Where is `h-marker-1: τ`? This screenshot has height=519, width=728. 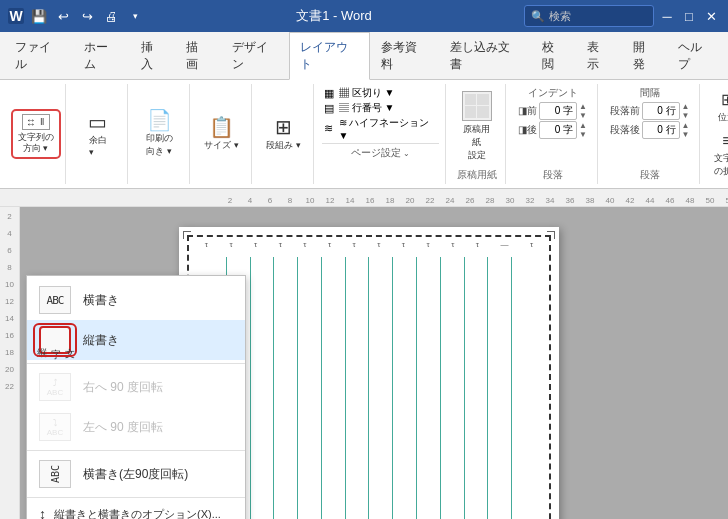
h-marker-1: τ is located at coordinates (230, 244).